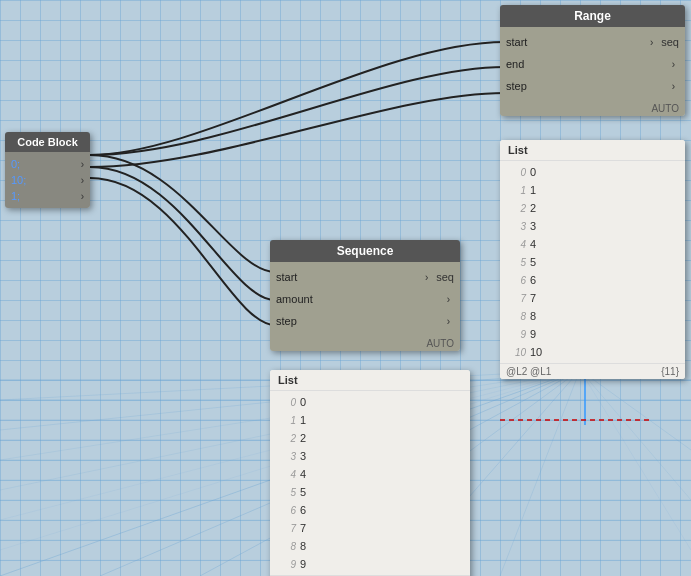 The width and height of the screenshot is (691, 576). I want to click on list-item: 5 5, so click(592, 262).